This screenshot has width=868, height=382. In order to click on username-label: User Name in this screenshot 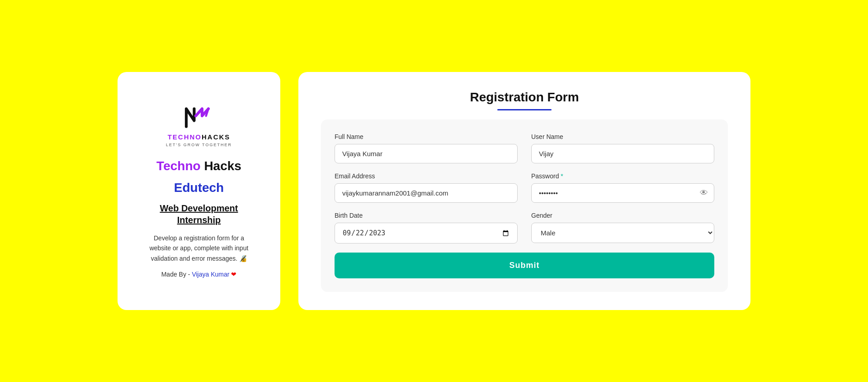, I will do `click(623, 137)`.